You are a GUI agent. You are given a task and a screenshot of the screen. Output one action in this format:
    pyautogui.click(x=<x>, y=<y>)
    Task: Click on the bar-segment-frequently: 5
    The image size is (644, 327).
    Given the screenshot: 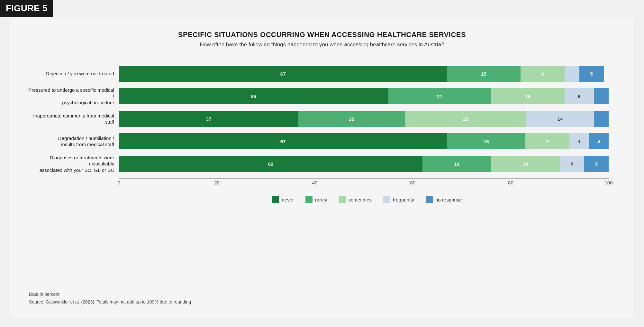 What is the action you would take?
    pyautogui.click(x=572, y=164)
    